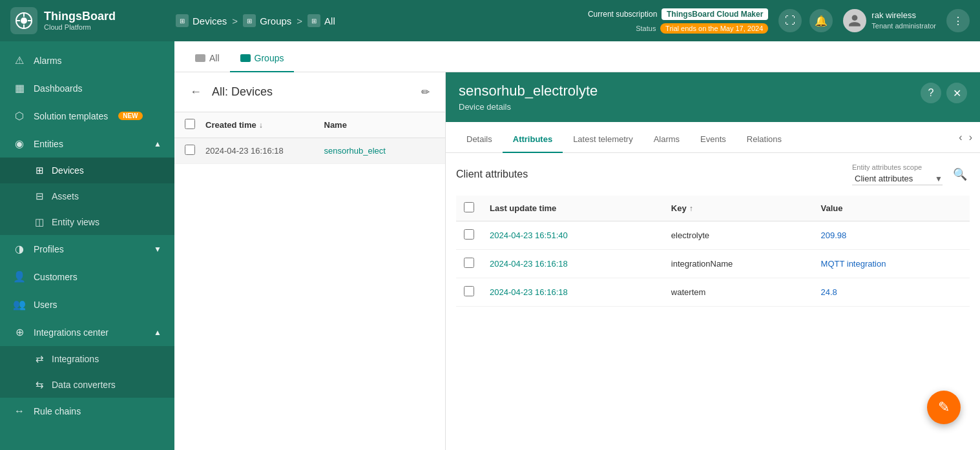 Image resolution: width=980 pixels, height=450 pixels. What do you see at coordinates (377, 21) in the screenshot?
I see `breadcrumb: ⊞ Devices > ⊞ Groups > ⊞ All` at bounding box center [377, 21].